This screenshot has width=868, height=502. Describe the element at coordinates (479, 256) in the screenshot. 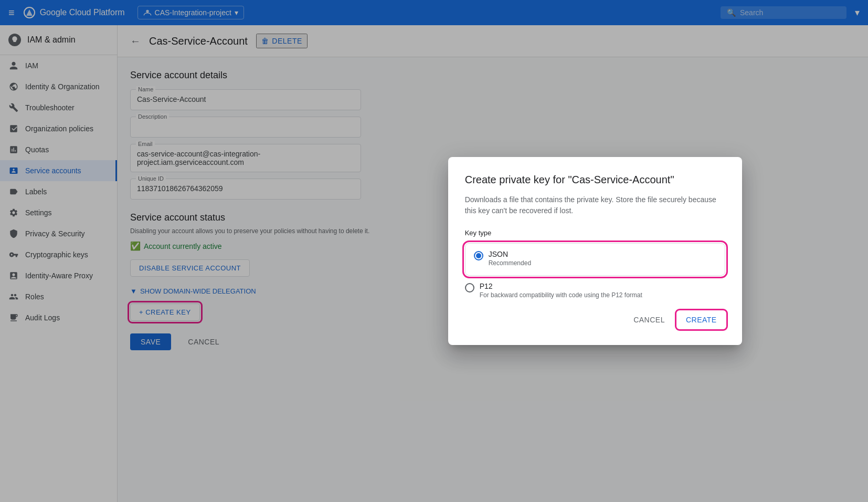

I see `json-radio-button` at that location.